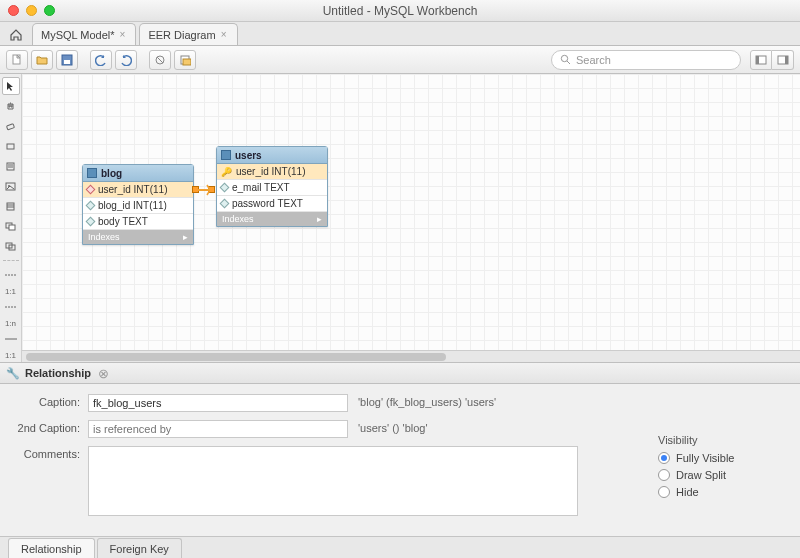 The image size is (800, 558). I want to click on column-label: e_mail TEXT, so click(261, 188).